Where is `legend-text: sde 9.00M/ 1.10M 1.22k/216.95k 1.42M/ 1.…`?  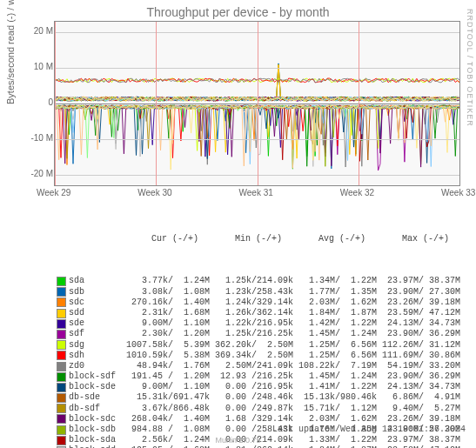
legend-text: sde 9.00M/ 1.10M 1.22k/216.95k 1.42M/ 1.… is located at coordinates (265, 324).